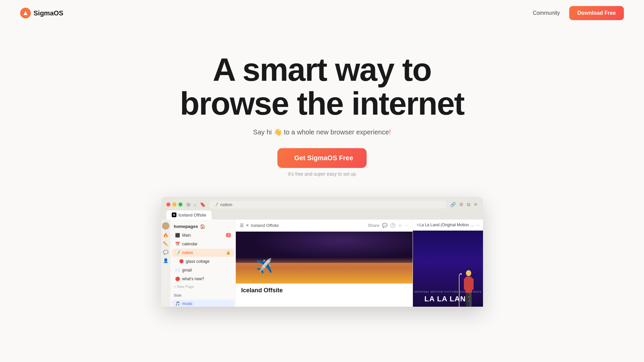 The width and height of the screenshot is (644, 362). Describe the element at coordinates (196, 204) in the screenshot. I see `toolbar-left-icons: ⊞ ⌕ 🔖` at that location.